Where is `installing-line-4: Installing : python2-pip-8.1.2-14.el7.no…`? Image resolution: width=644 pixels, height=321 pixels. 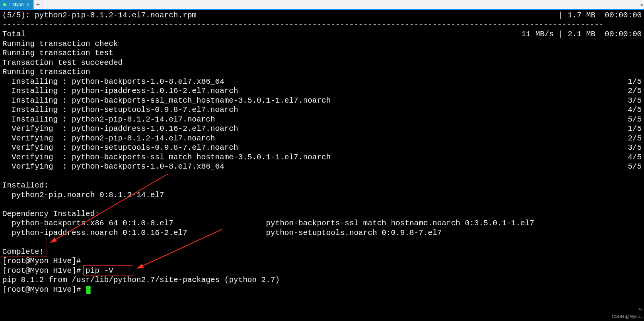 installing-line-4: Installing : python2-pip-8.1.2-14.el7.no… is located at coordinates (109, 120).